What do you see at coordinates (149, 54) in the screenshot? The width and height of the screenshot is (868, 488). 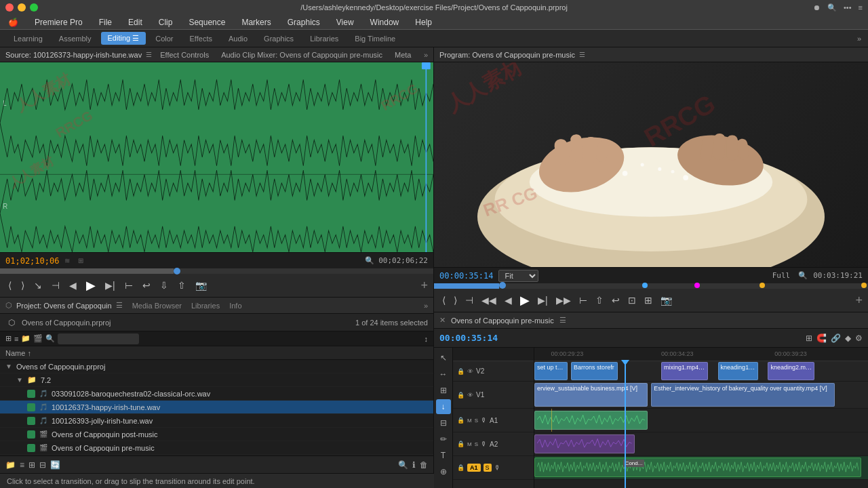 I see `source-menu-icon: ☰` at bounding box center [149, 54].